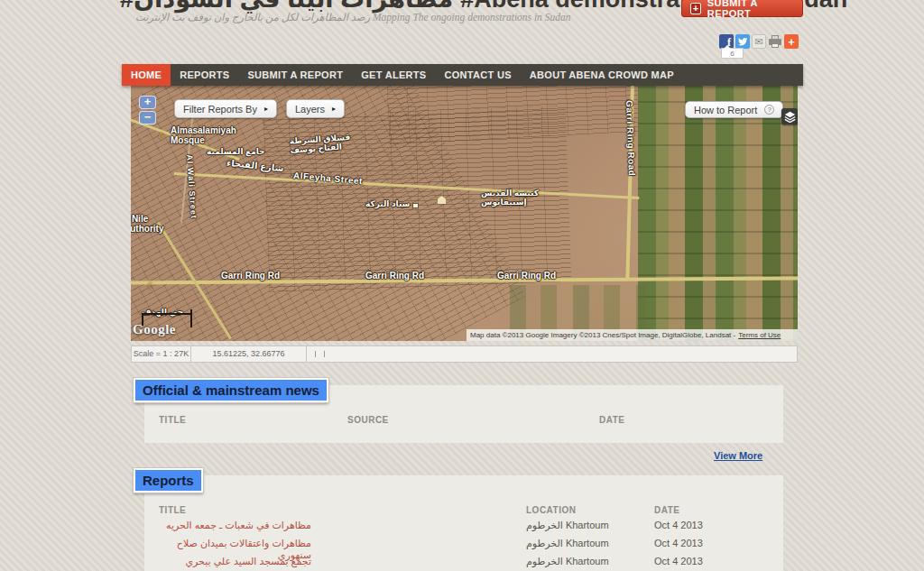 This screenshot has height=571, width=924. What do you see at coordinates (316, 108) in the screenshot?
I see `layers-button: Layers ▸` at bounding box center [316, 108].